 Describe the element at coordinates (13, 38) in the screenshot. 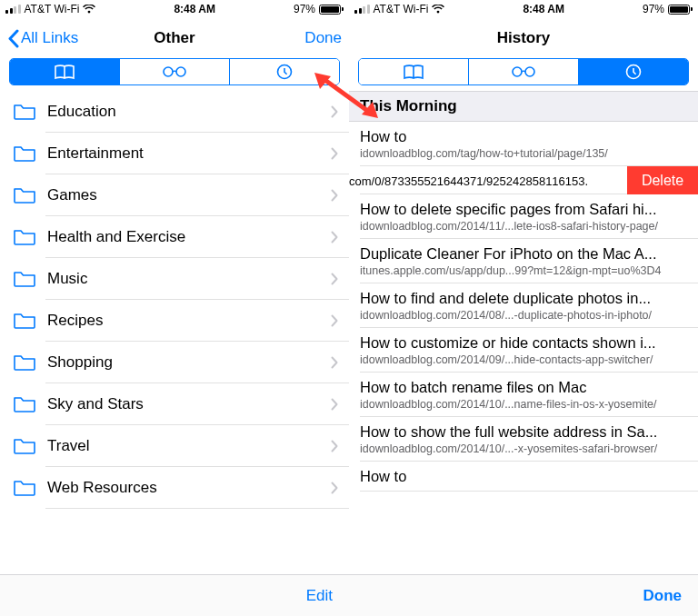

I see `chevron-left-icon` at that location.